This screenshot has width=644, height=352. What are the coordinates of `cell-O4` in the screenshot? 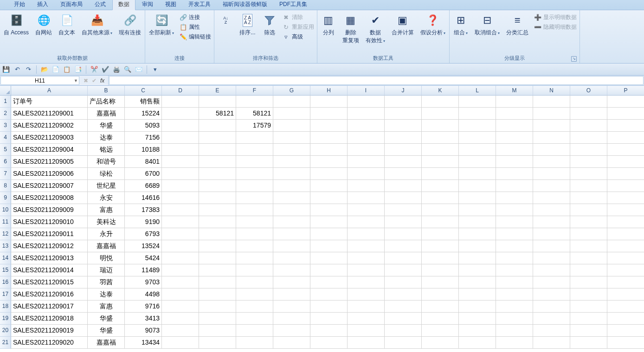 It's located at (589, 138).